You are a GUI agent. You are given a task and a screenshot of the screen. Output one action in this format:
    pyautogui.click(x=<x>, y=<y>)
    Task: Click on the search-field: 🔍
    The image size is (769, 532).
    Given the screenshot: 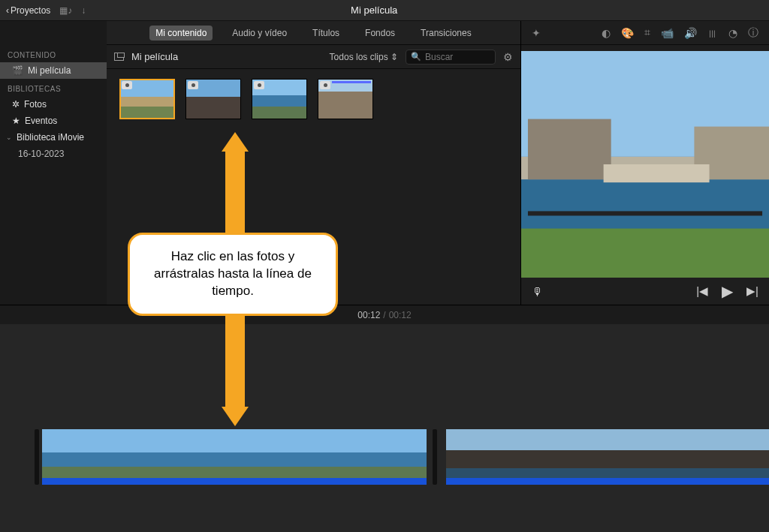 What is the action you would take?
    pyautogui.click(x=451, y=57)
    